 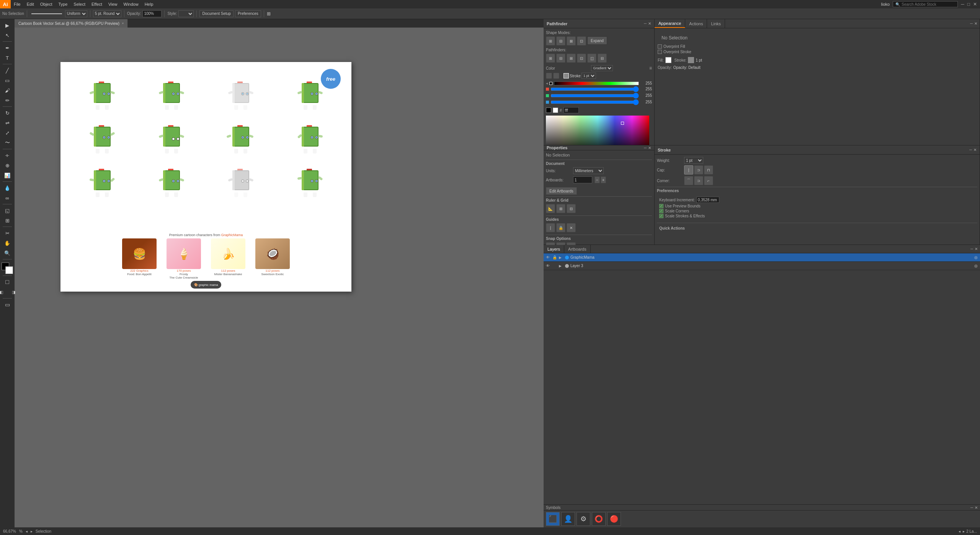 I want to click on pencil-tool: ✏, so click(x=7, y=100).